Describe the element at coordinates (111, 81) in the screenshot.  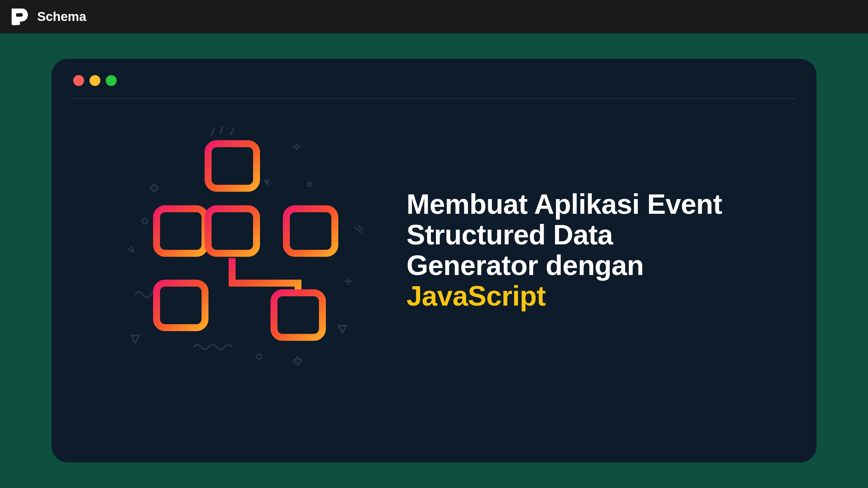
I see `traffic-light-green` at that location.